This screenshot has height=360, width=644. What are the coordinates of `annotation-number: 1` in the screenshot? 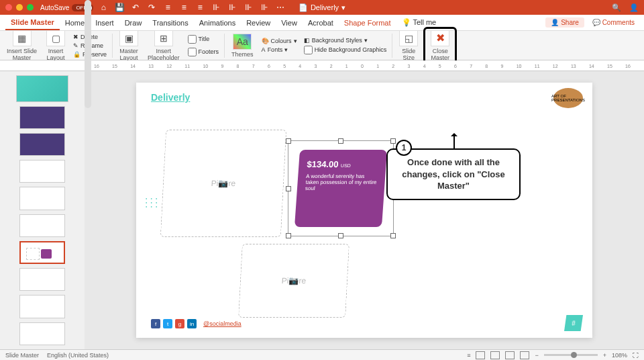 It's located at (404, 148).